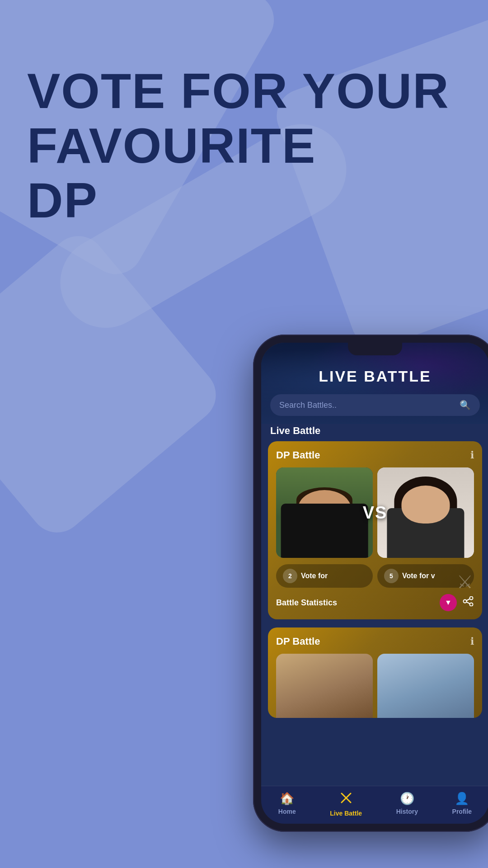  What do you see at coordinates (375, 673) in the screenshot?
I see `battle-card-2: DP Battle ℹ` at bounding box center [375, 673].